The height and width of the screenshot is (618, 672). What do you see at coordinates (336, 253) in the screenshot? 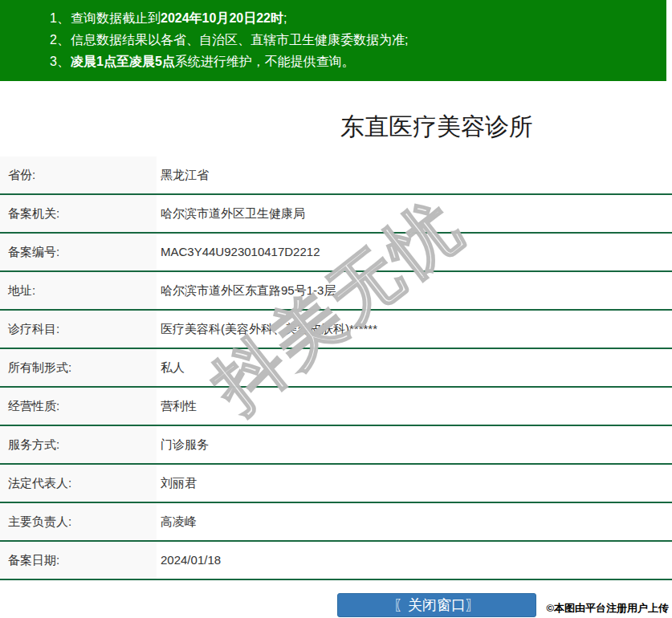
I see `table-row-filing-number: 备案编号: MAC3Y44U923010417D2212` at bounding box center [336, 253].